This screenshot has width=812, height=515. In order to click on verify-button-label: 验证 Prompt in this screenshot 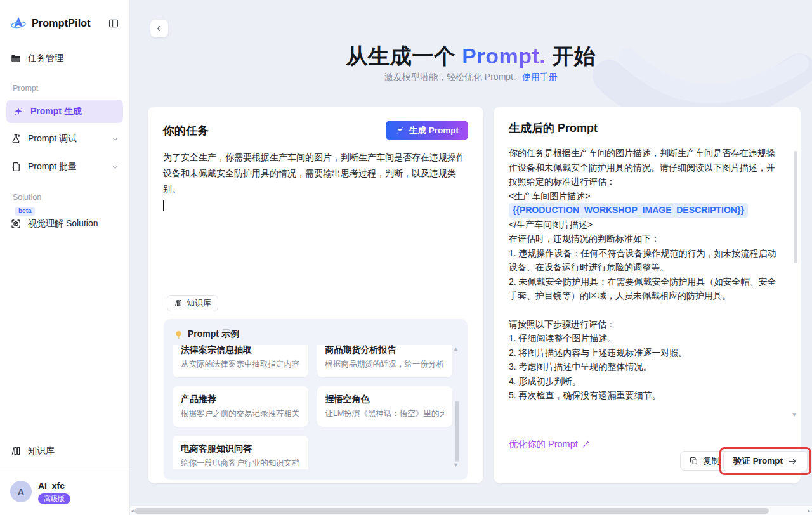, I will do `click(758, 461)`.